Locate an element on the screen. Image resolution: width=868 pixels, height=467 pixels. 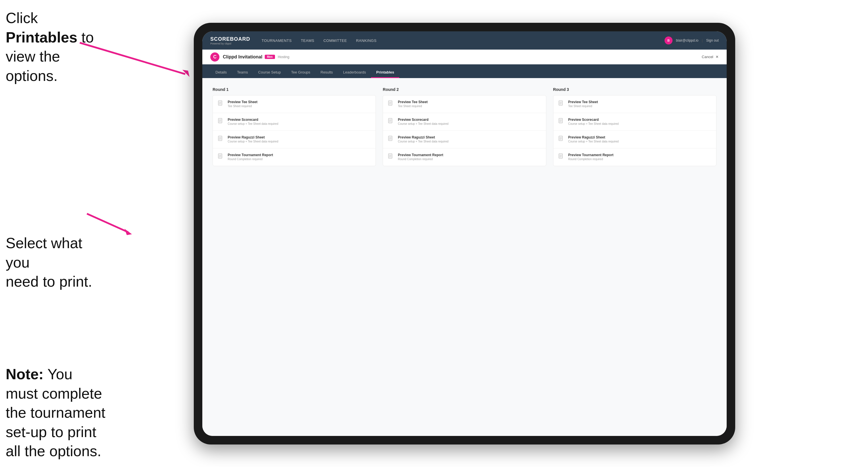
round-2-tournament-report: Preview Tournament Report Round Completi… is located at coordinates (464, 157).